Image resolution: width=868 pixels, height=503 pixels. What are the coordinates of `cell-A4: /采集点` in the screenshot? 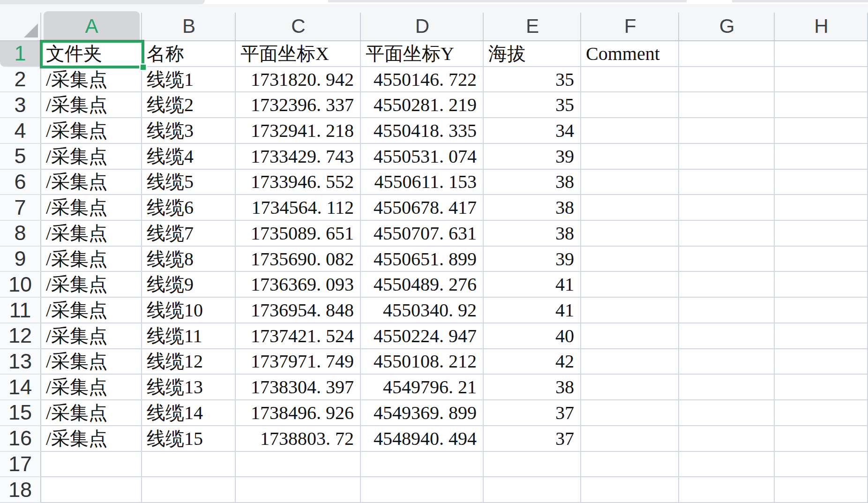 It's located at (92, 131).